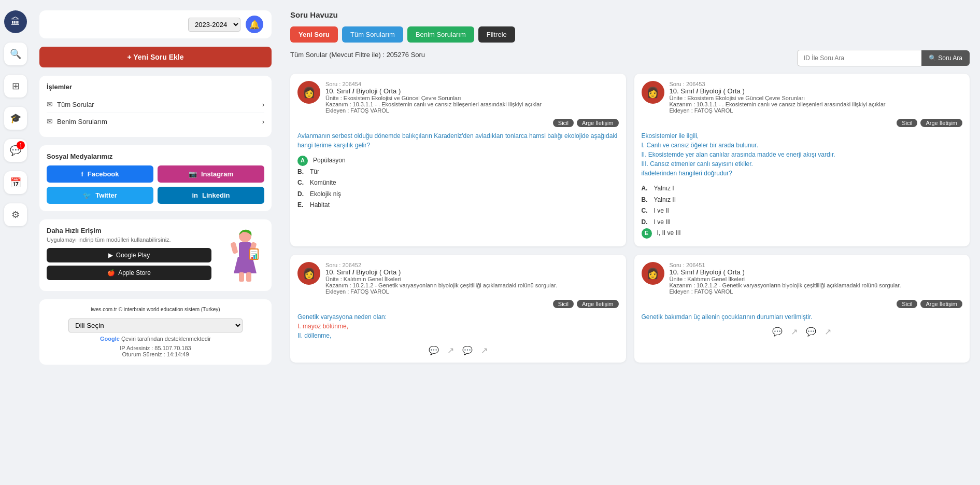 This screenshot has height=485, width=980. What do you see at coordinates (802, 317) in the screenshot?
I see `q4-content: Genetik bakımdan üç ailenin çocuklarının…` at bounding box center [802, 317].